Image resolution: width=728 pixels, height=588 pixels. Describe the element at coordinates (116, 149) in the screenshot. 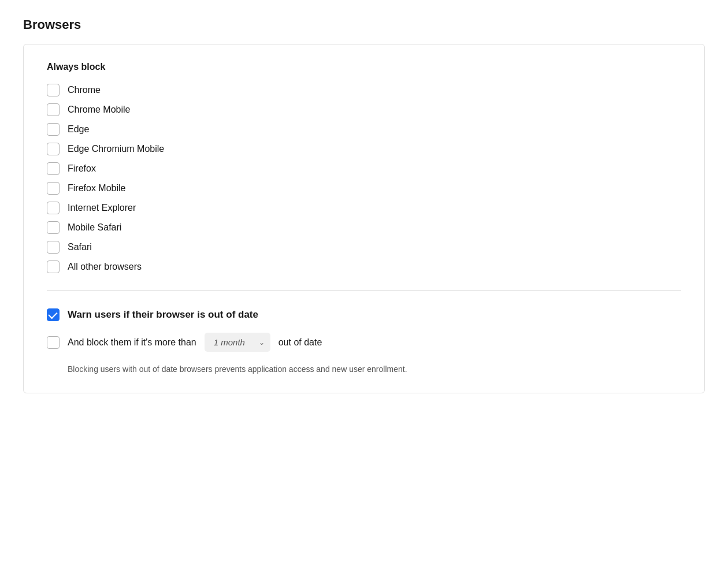

I see `edge-chromium-mobile-label: Edge Chromium Mobile` at that location.